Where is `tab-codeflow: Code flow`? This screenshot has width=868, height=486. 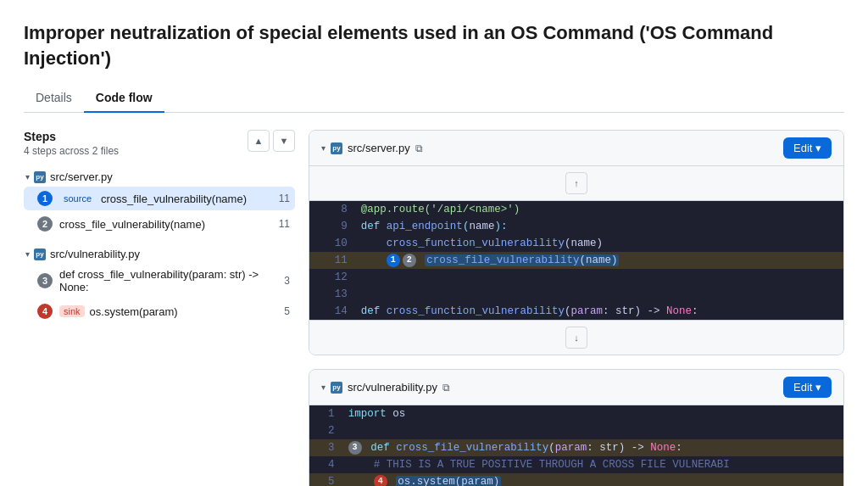
tab-codeflow: Code flow is located at coordinates (124, 98).